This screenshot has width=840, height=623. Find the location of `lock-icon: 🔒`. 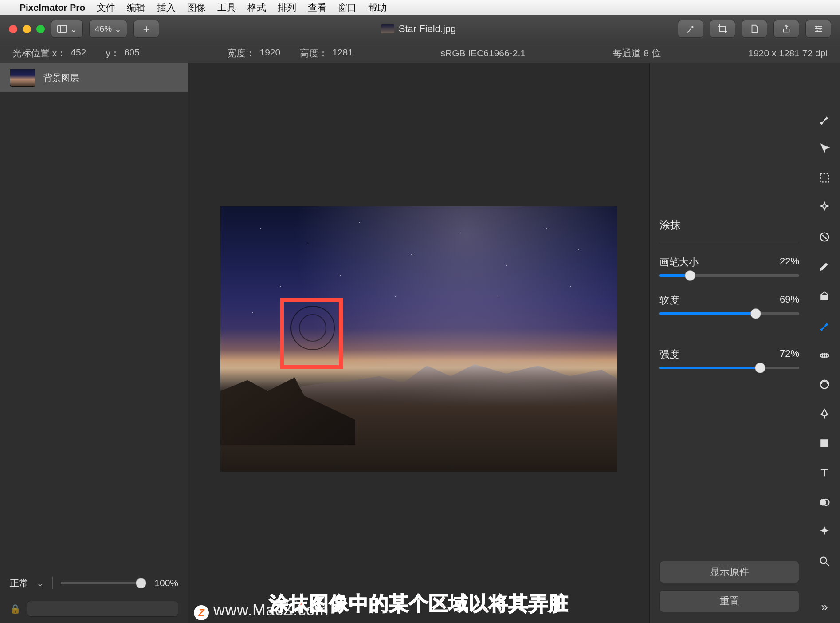

lock-icon: 🔒 is located at coordinates (15, 609).